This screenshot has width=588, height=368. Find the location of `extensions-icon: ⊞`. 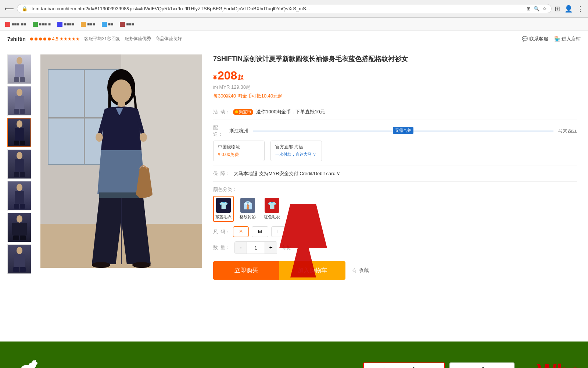

extensions-icon: ⊞ is located at coordinates (557, 9).